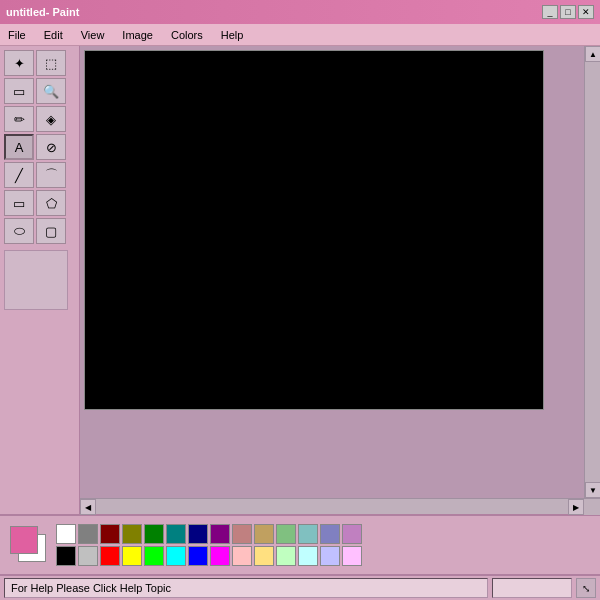  What do you see at coordinates (29, 545) in the screenshot?
I see `color-selector` at bounding box center [29, 545].